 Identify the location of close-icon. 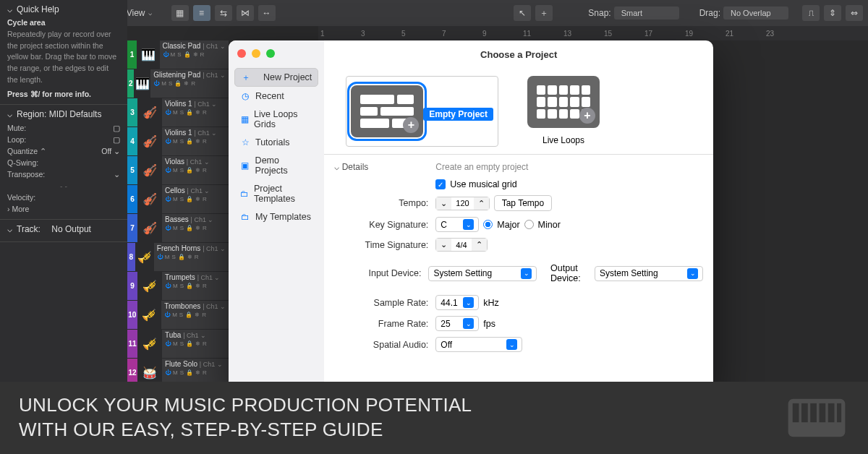
(242, 53).